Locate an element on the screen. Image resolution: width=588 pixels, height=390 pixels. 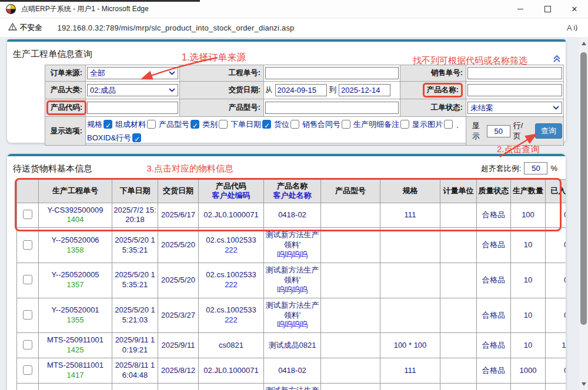
display-option: 销售合同号 is located at coordinates (326, 125).